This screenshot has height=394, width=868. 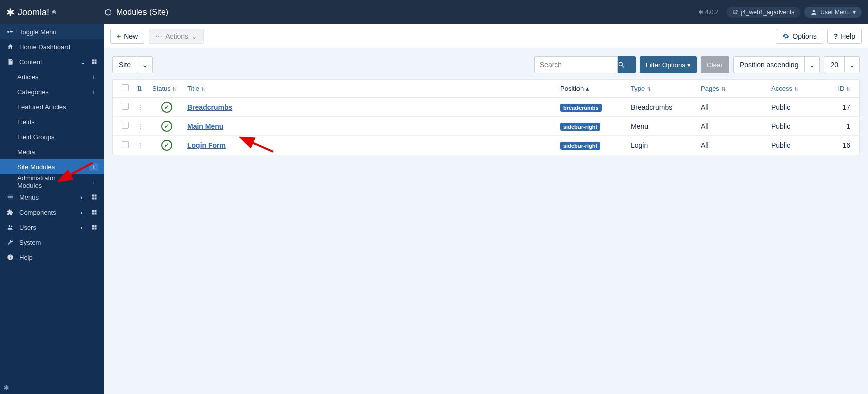 What do you see at coordinates (668, 65) in the screenshot?
I see `filter-options-button: Filter Options ▾` at bounding box center [668, 65].